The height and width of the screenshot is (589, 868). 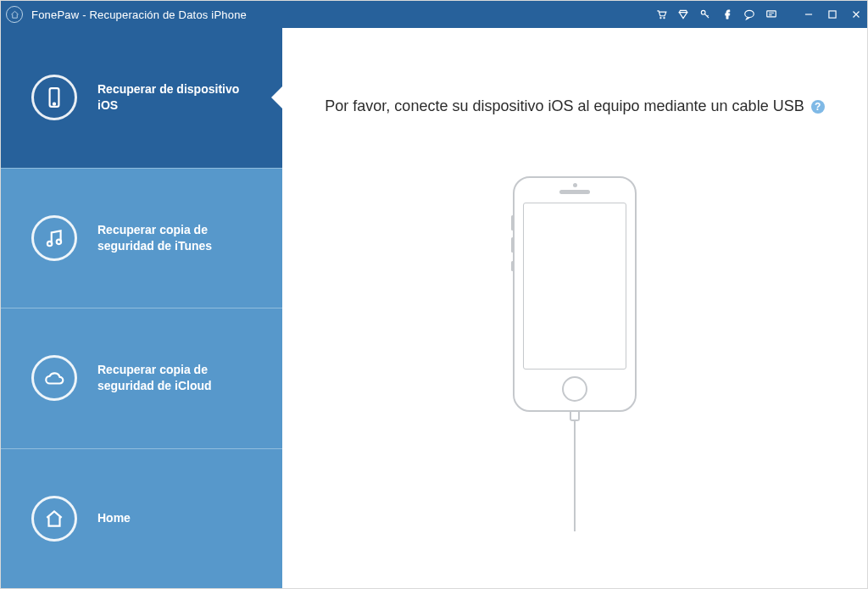 I want to click on chat-icon, so click(x=749, y=14).